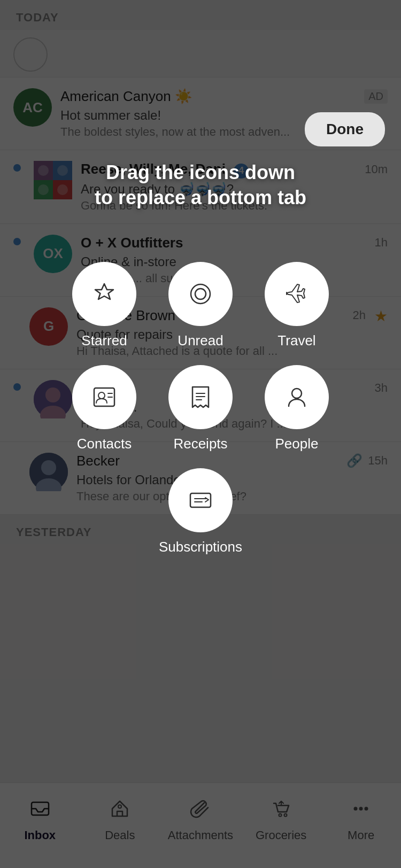 The width and height of the screenshot is (401, 868). Describe the element at coordinates (200, 444) in the screenshot. I see `receipts-label: Receipts` at that location.